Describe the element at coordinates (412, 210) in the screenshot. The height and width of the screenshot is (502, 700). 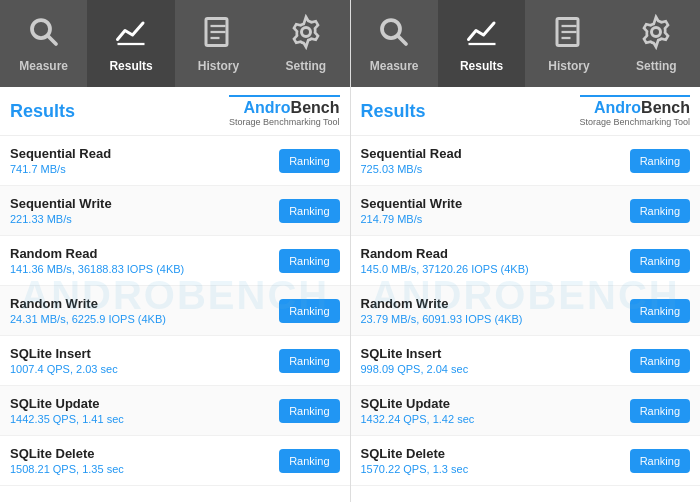
I see `result-info: Sequential Write214.79 MB/s` at that location.